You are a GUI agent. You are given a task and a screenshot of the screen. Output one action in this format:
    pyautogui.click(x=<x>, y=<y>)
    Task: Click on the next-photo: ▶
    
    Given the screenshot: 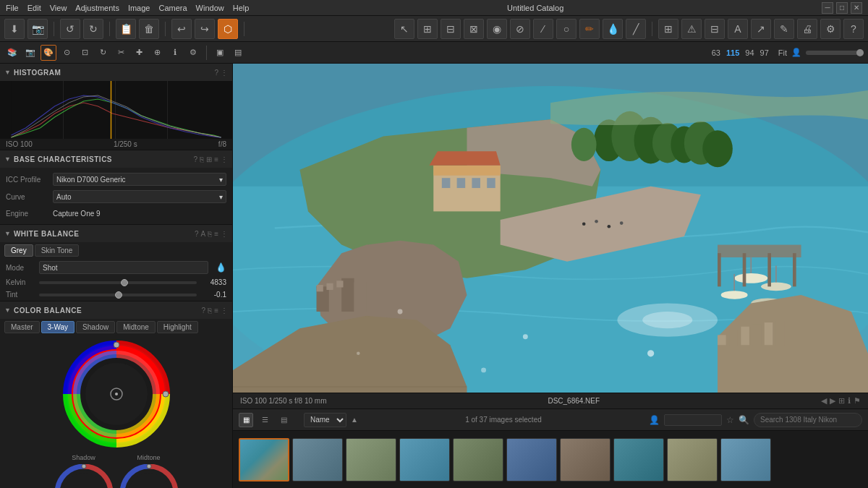 What is the action you would take?
    pyautogui.click(x=833, y=401)
    